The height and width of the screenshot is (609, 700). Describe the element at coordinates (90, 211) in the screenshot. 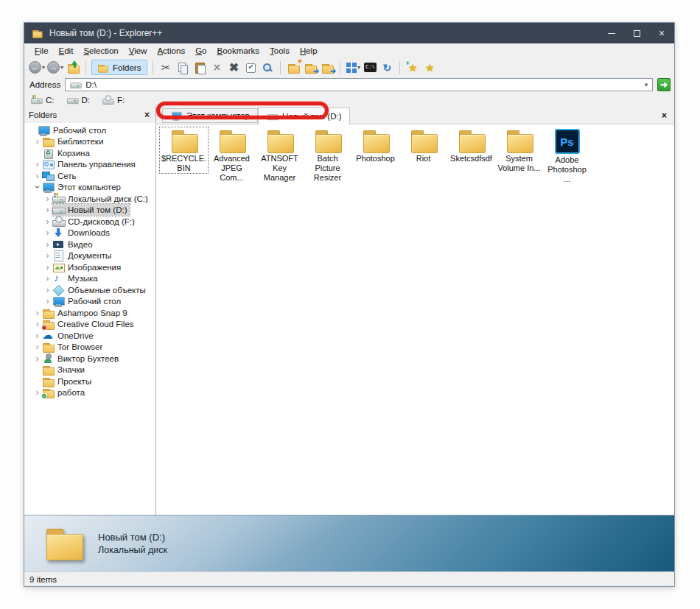

I see `tree-item-drive-d: Новый том (D:)` at that location.